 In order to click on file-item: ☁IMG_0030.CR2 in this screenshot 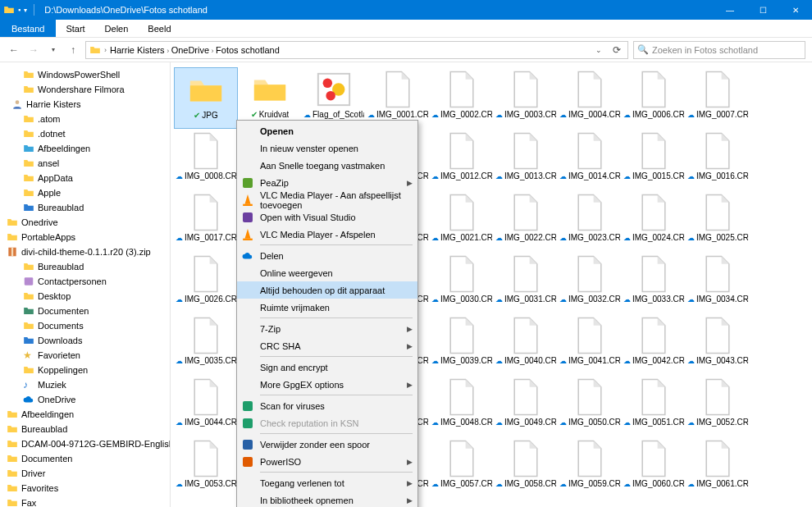, I will do `click(462, 282)`.